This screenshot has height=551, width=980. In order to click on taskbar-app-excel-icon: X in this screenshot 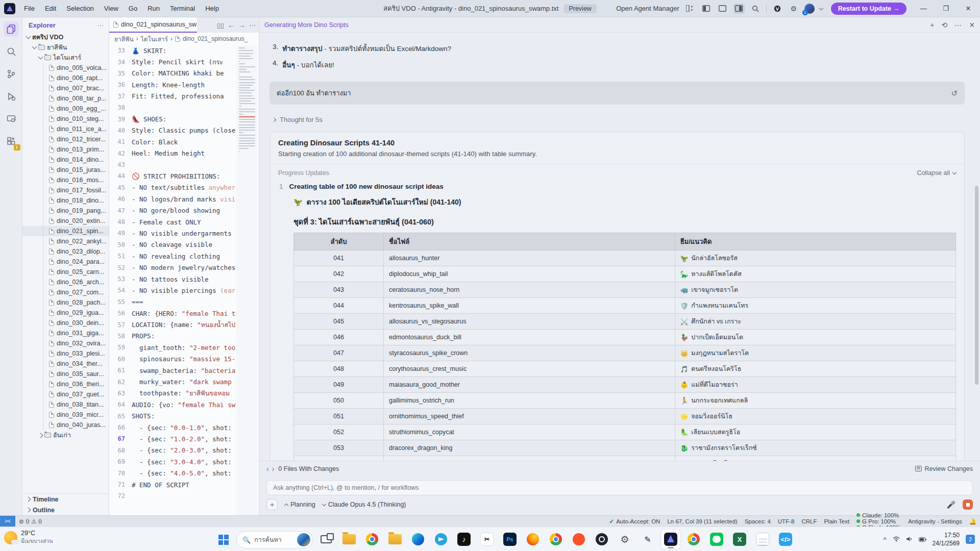, I will do `click(740, 539)`.